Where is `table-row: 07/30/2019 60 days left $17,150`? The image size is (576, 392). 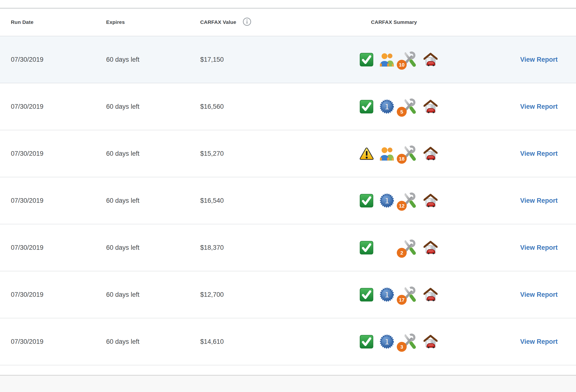 table-row: 07/30/2019 60 days left $17,150 is located at coordinates (288, 59).